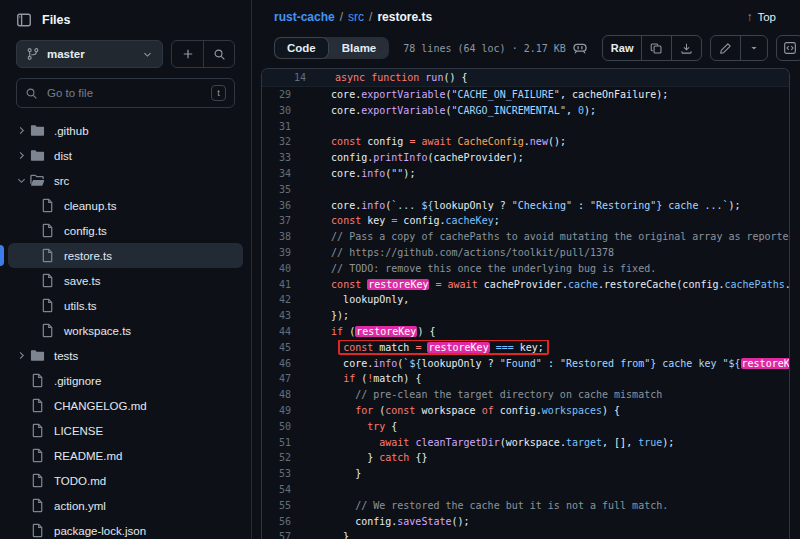 This screenshot has height=539, width=800. Describe the element at coordinates (218, 93) in the screenshot. I see `shortcut-key-badge: t` at that location.